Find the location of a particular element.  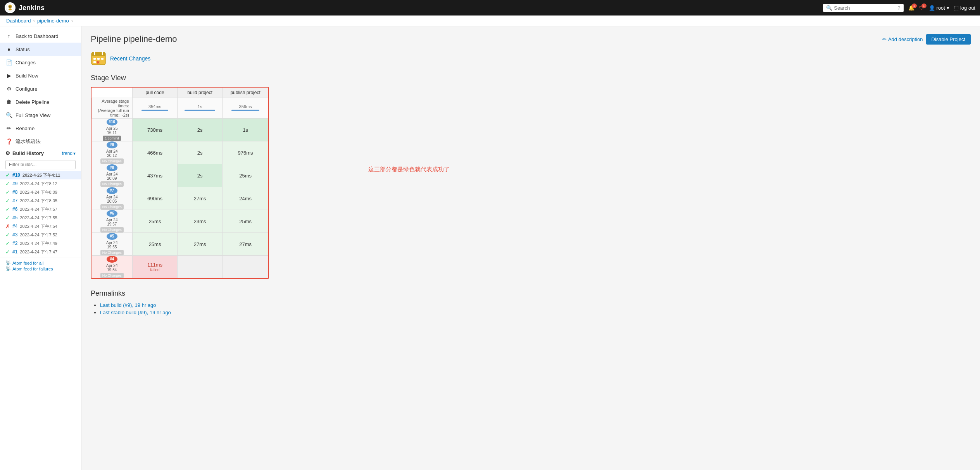

stage-pull-5: 25ms is located at coordinates (155, 244).